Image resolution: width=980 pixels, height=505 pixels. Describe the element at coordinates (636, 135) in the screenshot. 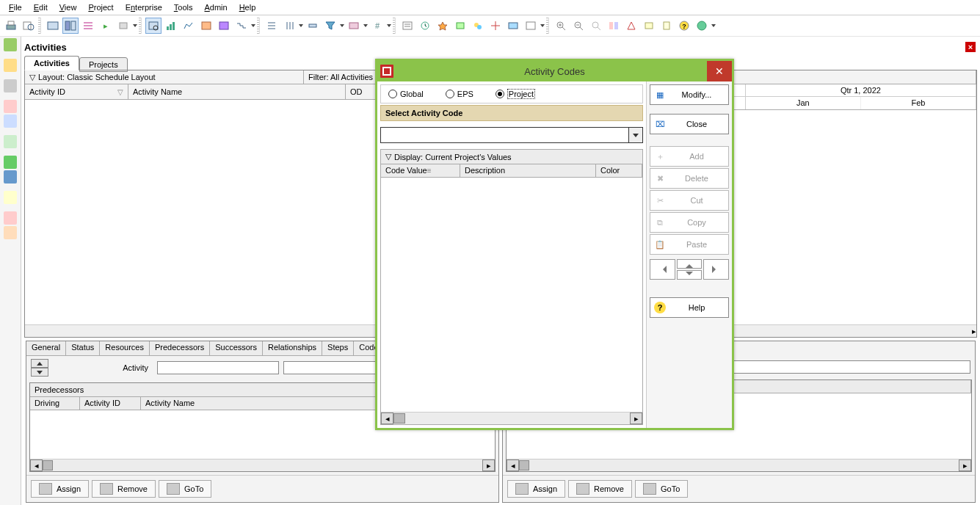

I see `dropdown-icon` at that location.